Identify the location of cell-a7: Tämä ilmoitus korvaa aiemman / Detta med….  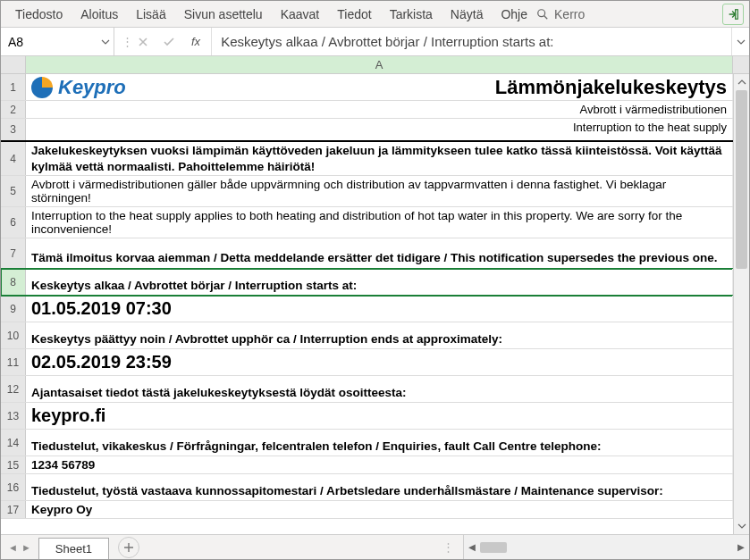
(379, 254).